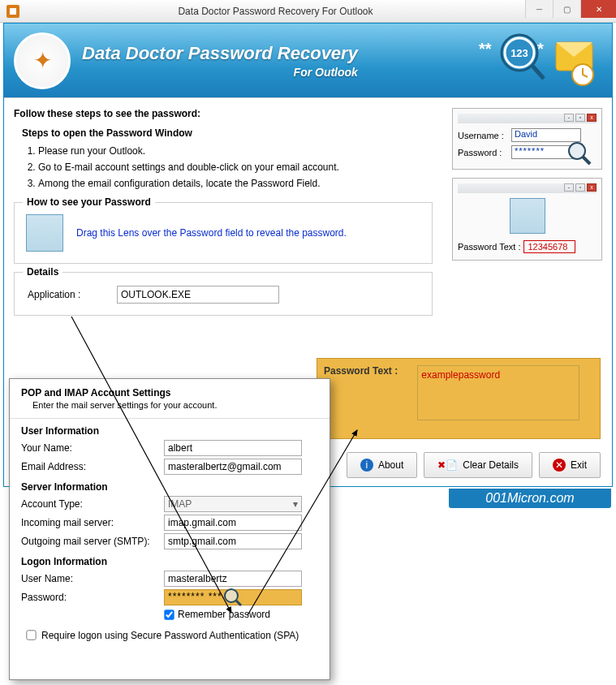  What do you see at coordinates (459, 399) in the screenshot?
I see `password-text-panel: Password Text : examplepassword` at bounding box center [459, 399].